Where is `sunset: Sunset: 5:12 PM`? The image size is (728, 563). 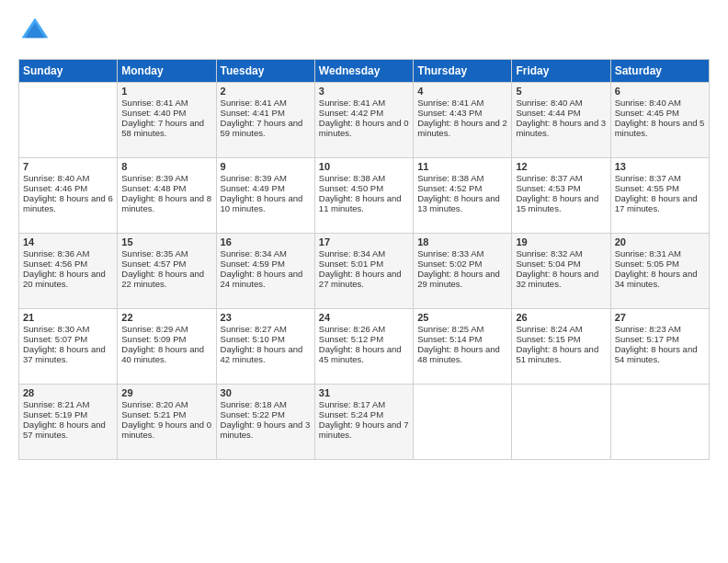
sunset: Sunset: 5:12 PM is located at coordinates (364, 339).